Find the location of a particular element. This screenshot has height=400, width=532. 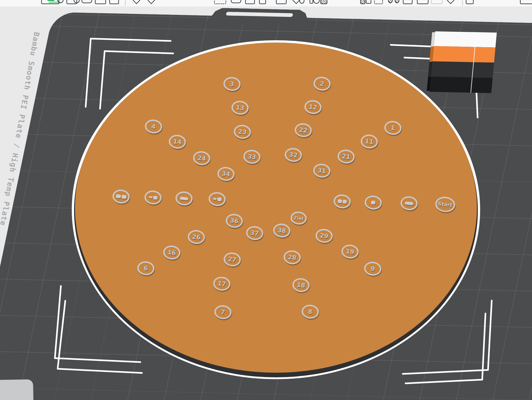

window-icon is located at coordinates (526, 2).